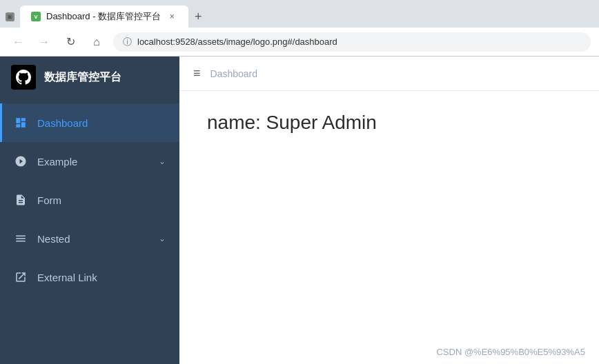 This screenshot has width=599, height=364. I want to click on breadcrumb: Dashboard, so click(235, 74).